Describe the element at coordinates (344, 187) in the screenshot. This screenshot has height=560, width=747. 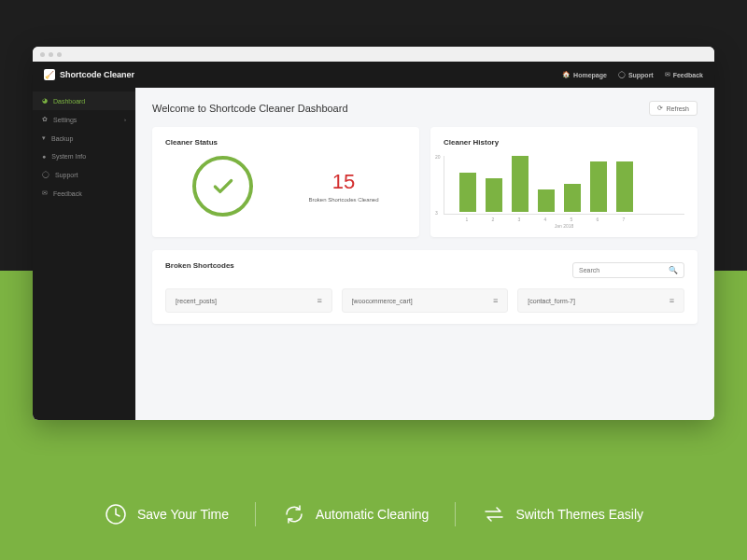
I see `status-stat: 15 Broken Shortcodes Cleaned` at that location.